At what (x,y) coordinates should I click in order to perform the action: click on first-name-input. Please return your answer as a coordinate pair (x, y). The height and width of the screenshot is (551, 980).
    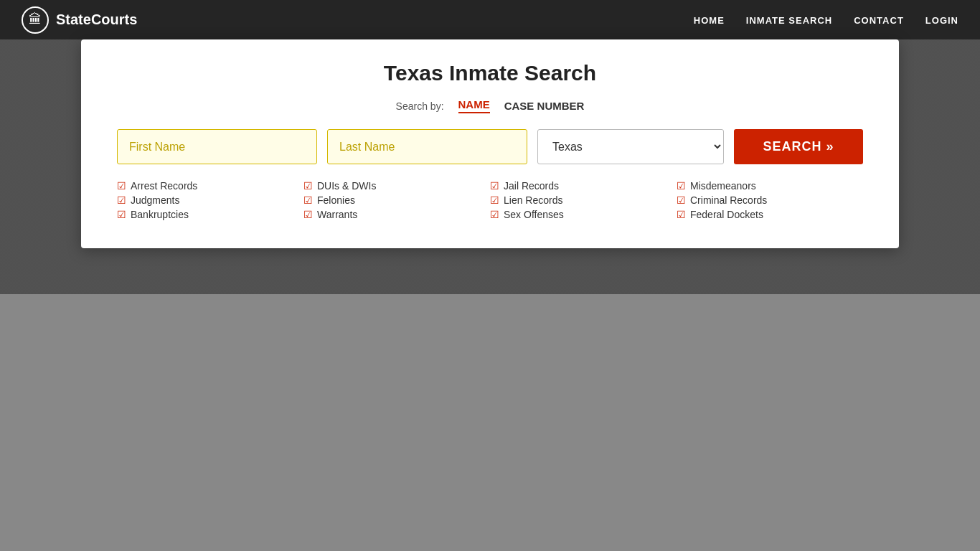
    Looking at the image, I should click on (217, 146).